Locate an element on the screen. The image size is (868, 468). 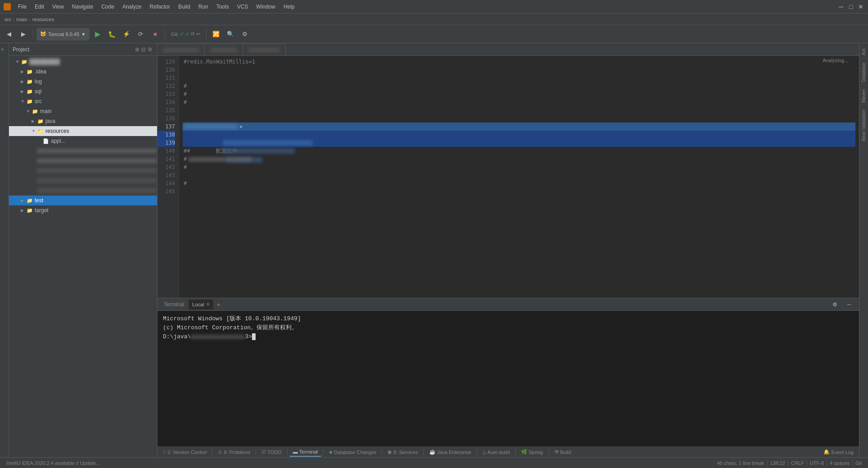
menu-build: Build is located at coordinates (184, 7).